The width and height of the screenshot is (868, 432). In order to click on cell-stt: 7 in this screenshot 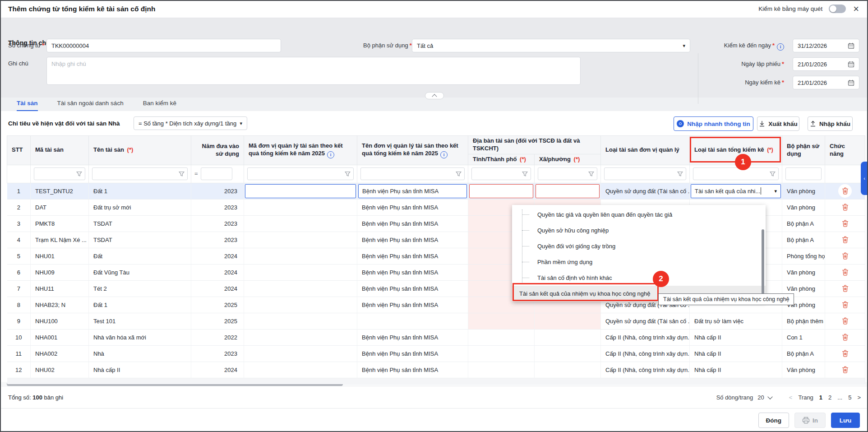, I will do `click(19, 288)`.